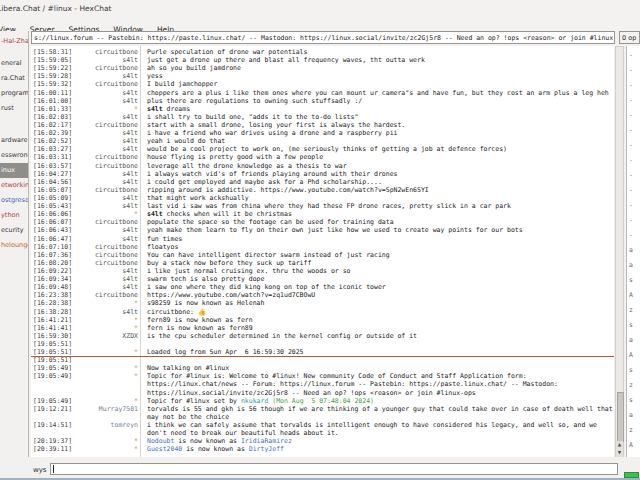 This screenshot has width=640, height=480. Describe the element at coordinates (376, 312) in the screenshot. I see `chat-message: circuitbone: 👍` at that location.